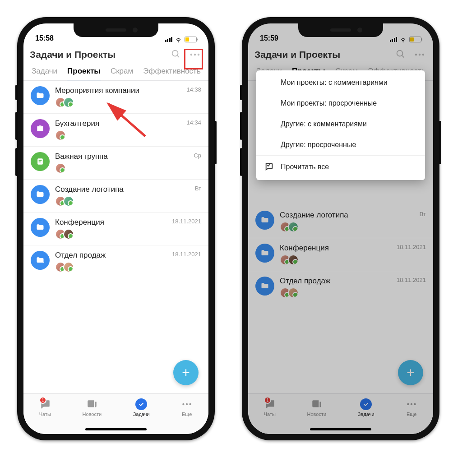 The width and height of the screenshot is (476, 462). What do you see at coordinates (334, 83) in the screenshot?
I see `menu-item-label: Мои проекты: с комментариями` at bounding box center [334, 83].